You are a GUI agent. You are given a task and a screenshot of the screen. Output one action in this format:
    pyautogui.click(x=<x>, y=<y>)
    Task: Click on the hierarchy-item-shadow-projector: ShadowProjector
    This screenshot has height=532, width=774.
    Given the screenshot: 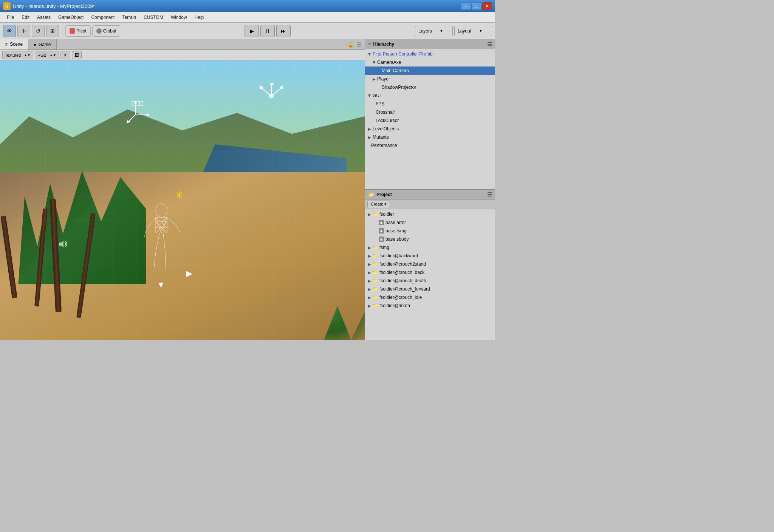 What is the action you would take?
    pyautogui.click(x=430, y=87)
    